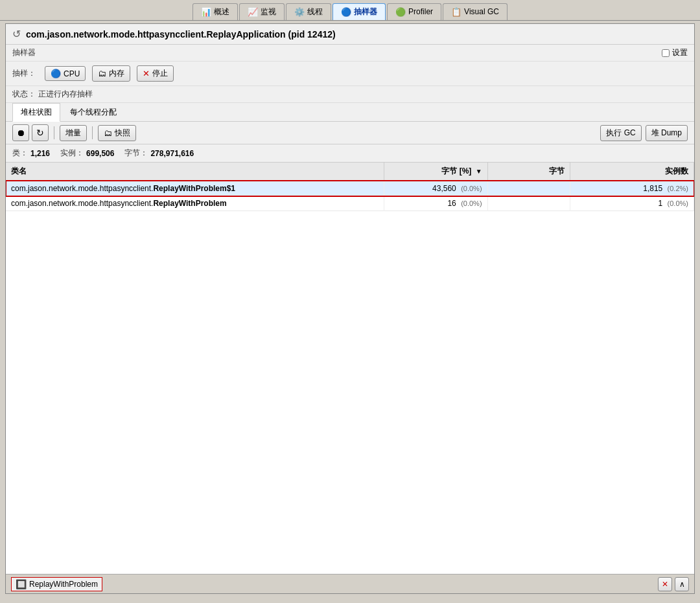 The height and width of the screenshot is (603, 700). I want to click on instances-pct-value: (0.2%), so click(678, 188).